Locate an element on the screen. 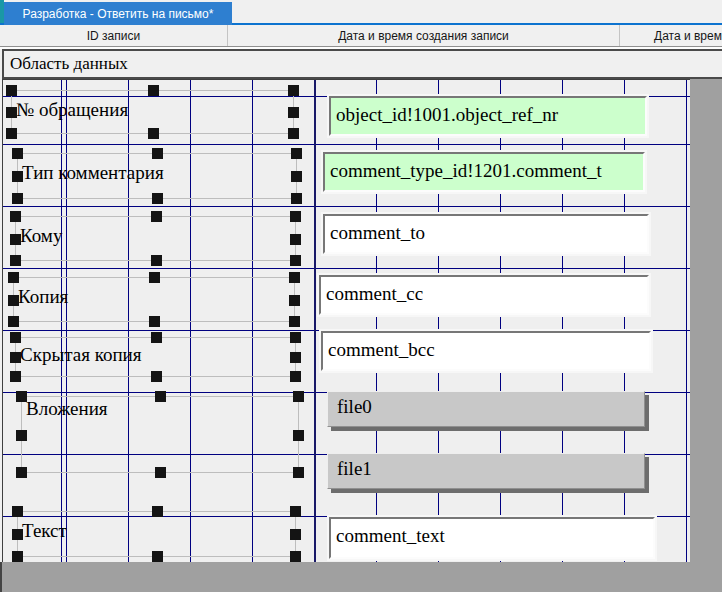  label-bcc: Скрытая копия is located at coordinates (156, 357).